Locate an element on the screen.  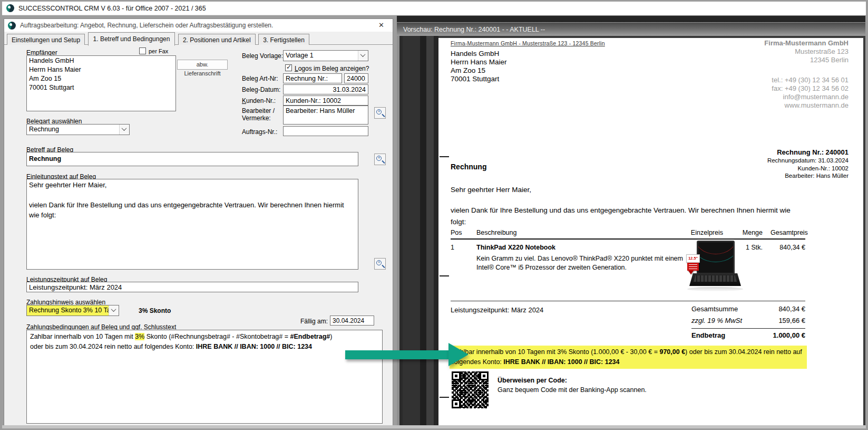
conditions-text: Zahlbar innerhalb von 10 Tagen mit is located at coordinates (82, 337).